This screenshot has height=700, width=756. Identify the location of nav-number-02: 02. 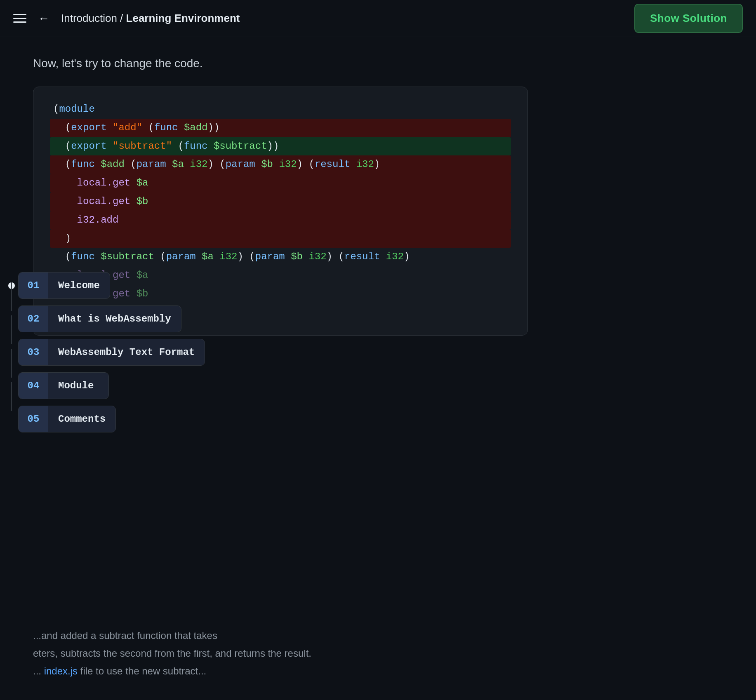
(33, 319).